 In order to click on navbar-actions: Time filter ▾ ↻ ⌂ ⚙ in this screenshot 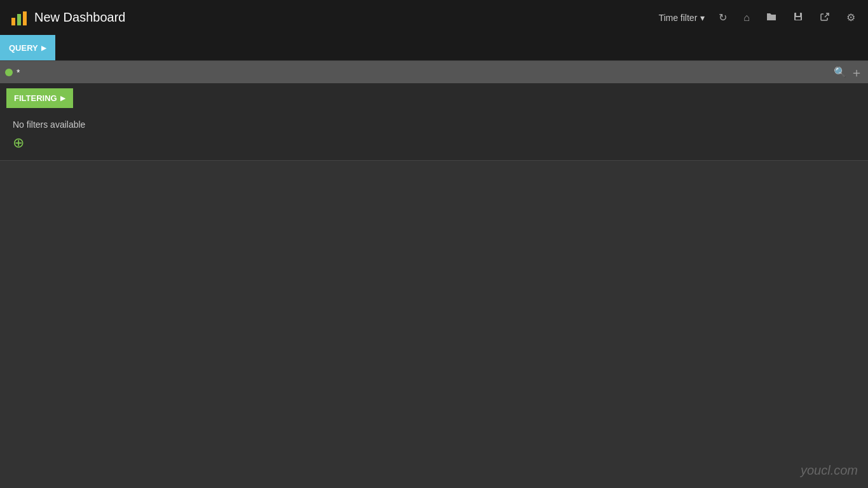, I will do `click(758, 18)`.